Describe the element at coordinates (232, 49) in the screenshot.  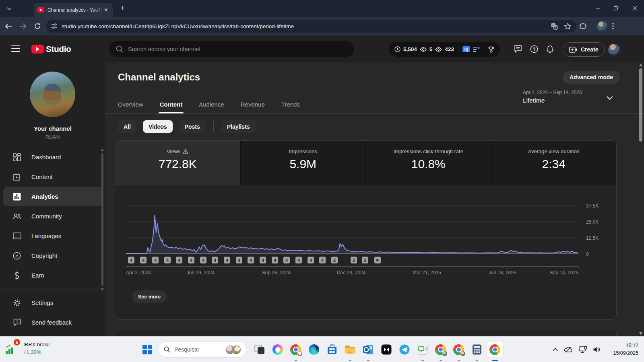
I see `studio-search-bar` at that location.